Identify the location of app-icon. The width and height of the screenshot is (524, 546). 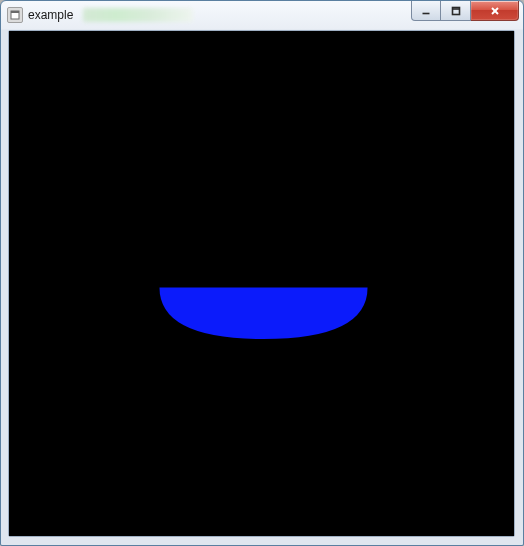
(15, 15).